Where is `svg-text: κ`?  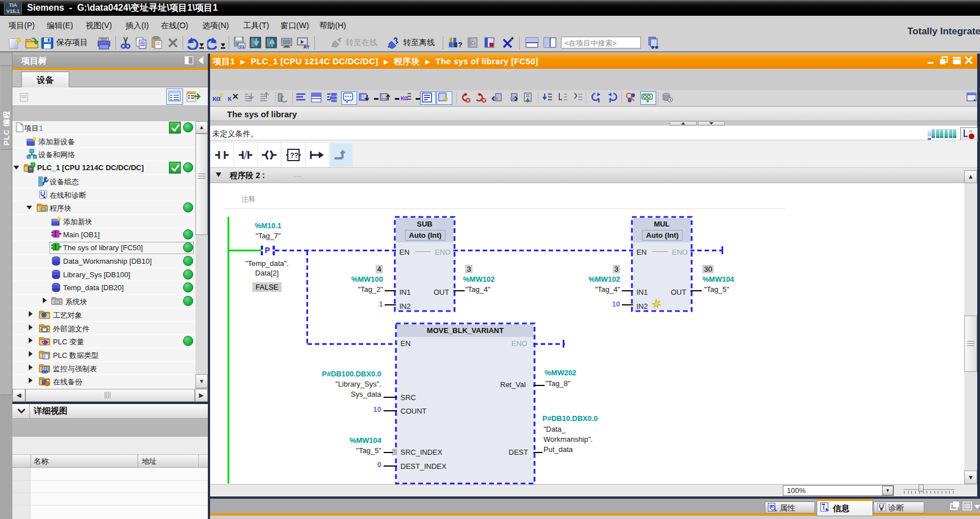 svg-text: κ is located at coordinates (230, 98).